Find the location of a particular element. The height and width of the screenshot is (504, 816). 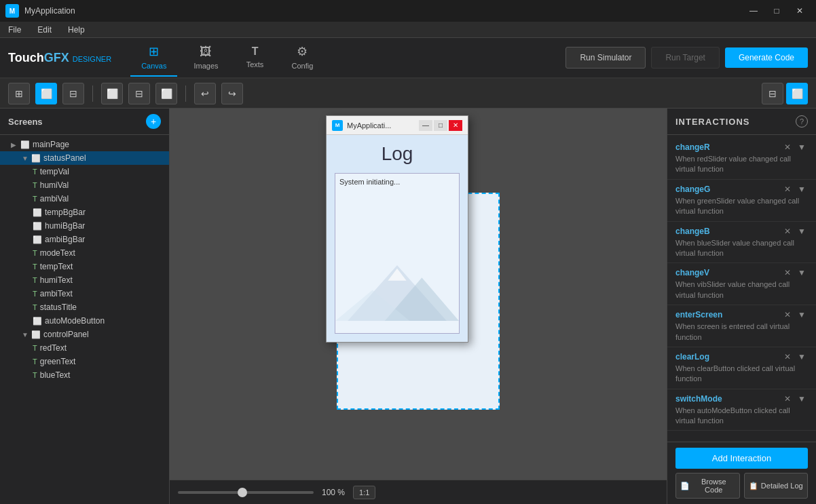

tree-label-ambiText: ambiText is located at coordinates (56, 294).